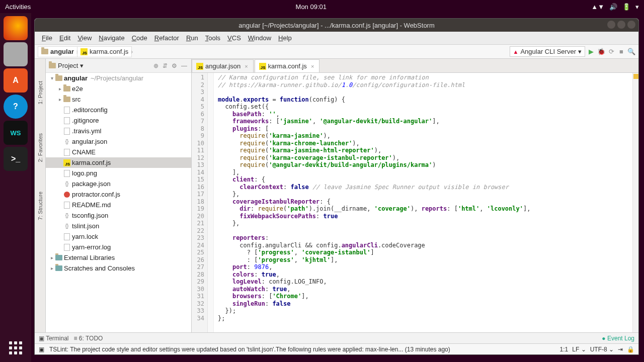  What do you see at coordinates (234, 38) in the screenshot?
I see `menu-vcs: VCS` at bounding box center [234, 38].